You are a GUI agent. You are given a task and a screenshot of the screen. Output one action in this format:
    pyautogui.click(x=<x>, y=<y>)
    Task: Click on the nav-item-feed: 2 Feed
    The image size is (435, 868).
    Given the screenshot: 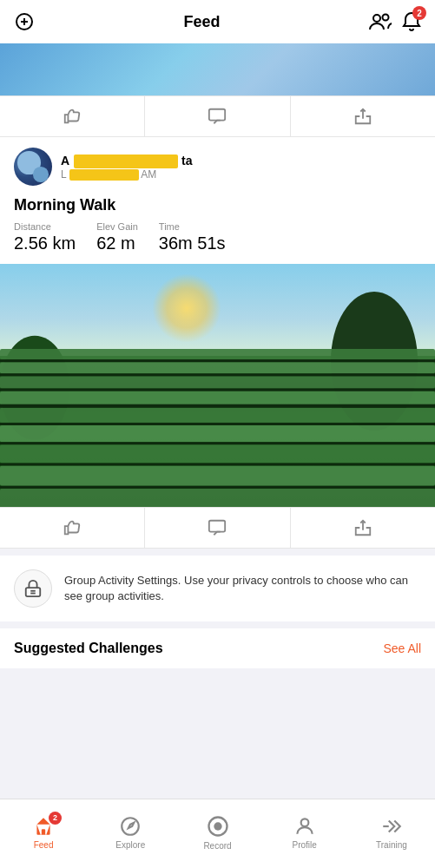 What is the action you would take?
    pyautogui.click(x=43, y=833)
    